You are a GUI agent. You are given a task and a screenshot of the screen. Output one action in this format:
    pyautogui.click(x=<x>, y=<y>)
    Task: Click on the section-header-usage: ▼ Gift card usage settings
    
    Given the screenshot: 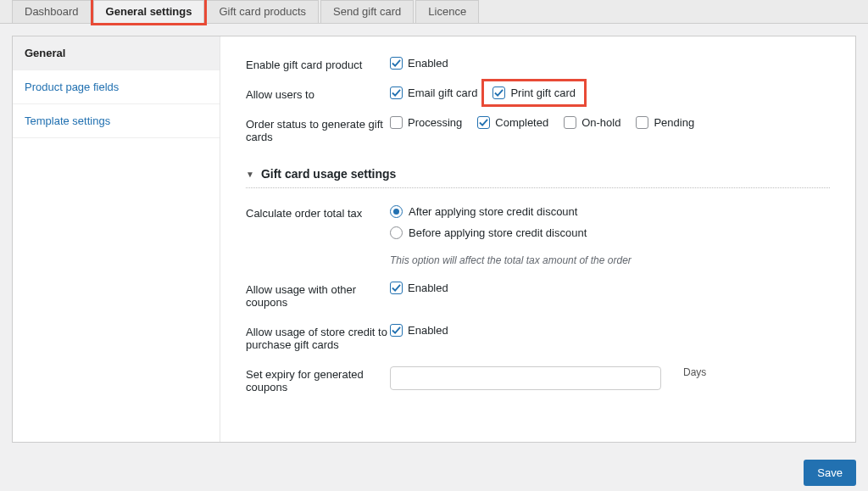 What is the action you would take?
    pyautogui.click(x=537, y=178)
    